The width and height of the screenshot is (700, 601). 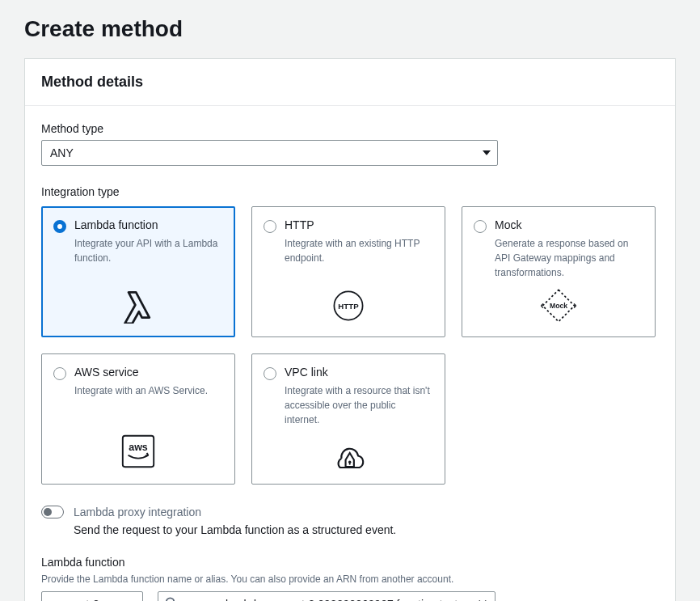 What do you see at coordinates (138, 301) in the screenshot?
I see `lambda-icon` at bounding box center [138, 301].